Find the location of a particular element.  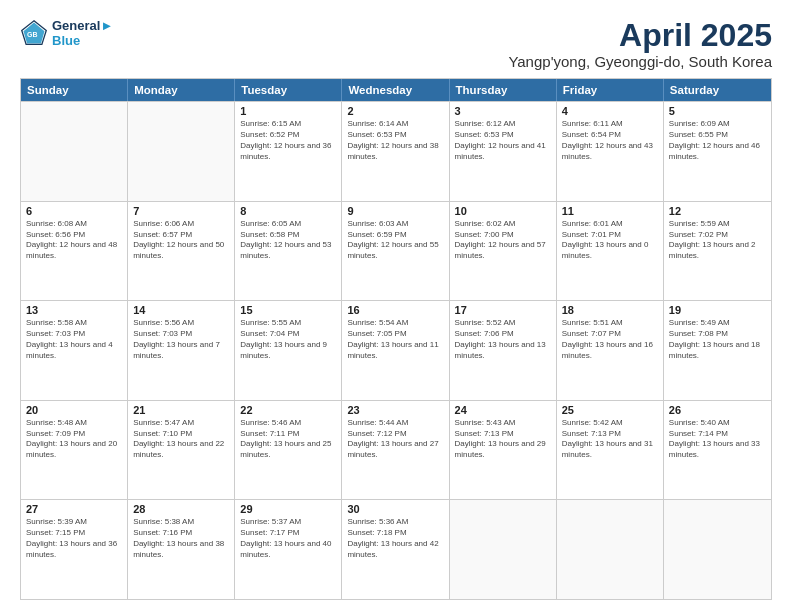

daylight-text: Daylight: 13 hours and 4 minutes. is located at coordinates (74, 351).